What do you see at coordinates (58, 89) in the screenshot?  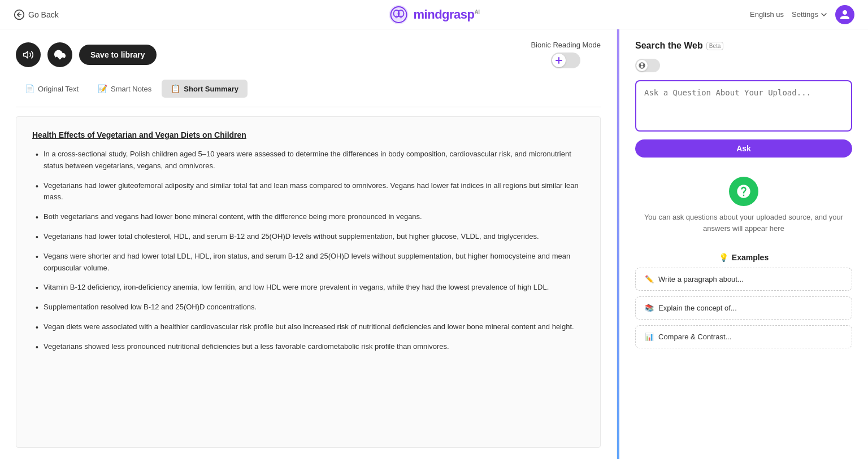 I see `tab-original-text-label: Original Text` at bounding box center [58, 89].